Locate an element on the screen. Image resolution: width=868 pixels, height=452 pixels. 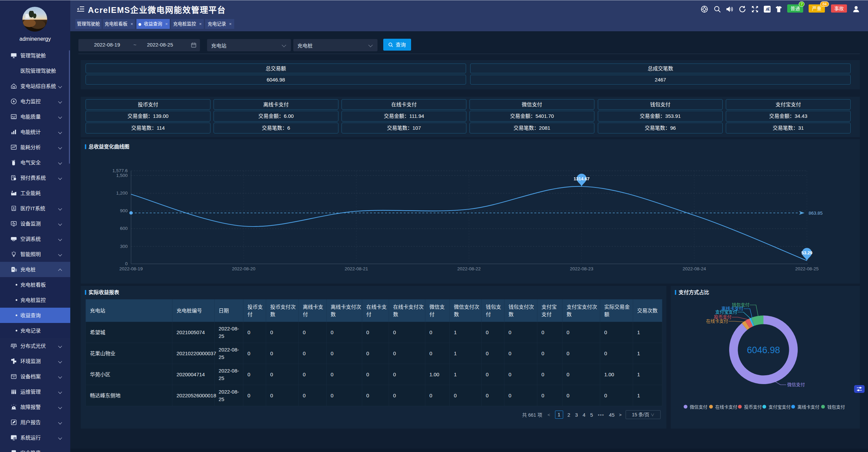
svg-text: 600 is located at coordinates (124, 228).